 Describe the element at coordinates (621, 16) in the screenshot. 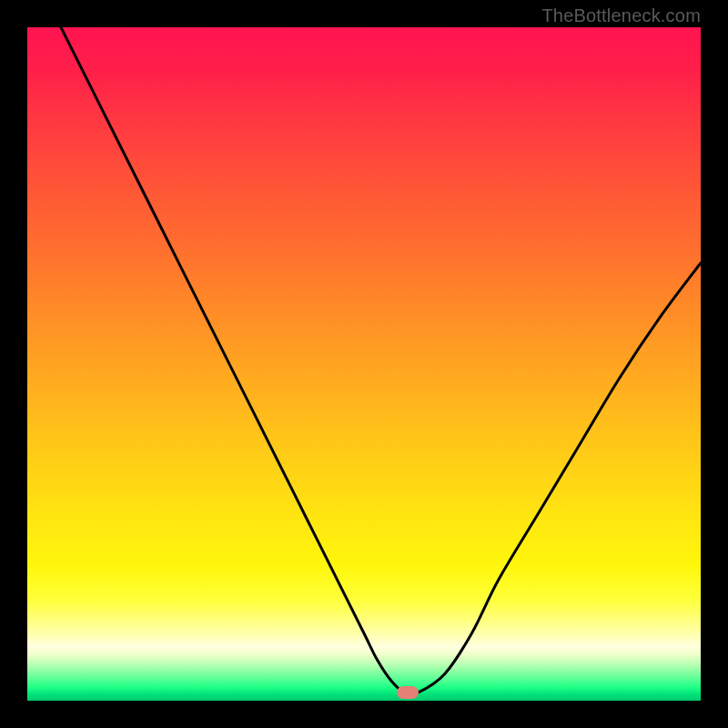

I see `watermark-text: TheBottleneck.com` at that location.